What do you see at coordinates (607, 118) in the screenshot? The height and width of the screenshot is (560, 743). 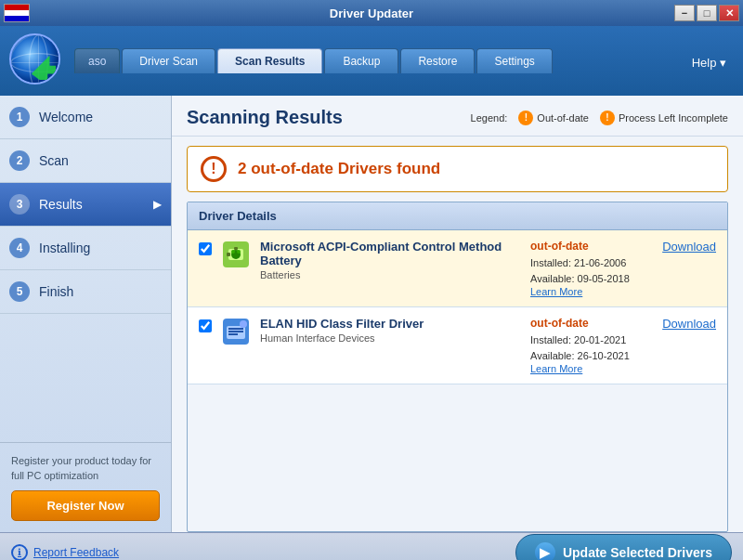 I see `incomplete-icon: !` at bounding box center [607, 118].